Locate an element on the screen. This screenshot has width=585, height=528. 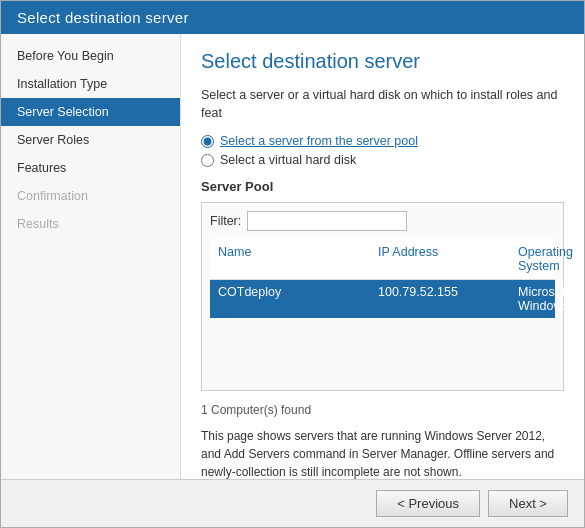
filter-label: Filter: is located at coordinates (226, 221).